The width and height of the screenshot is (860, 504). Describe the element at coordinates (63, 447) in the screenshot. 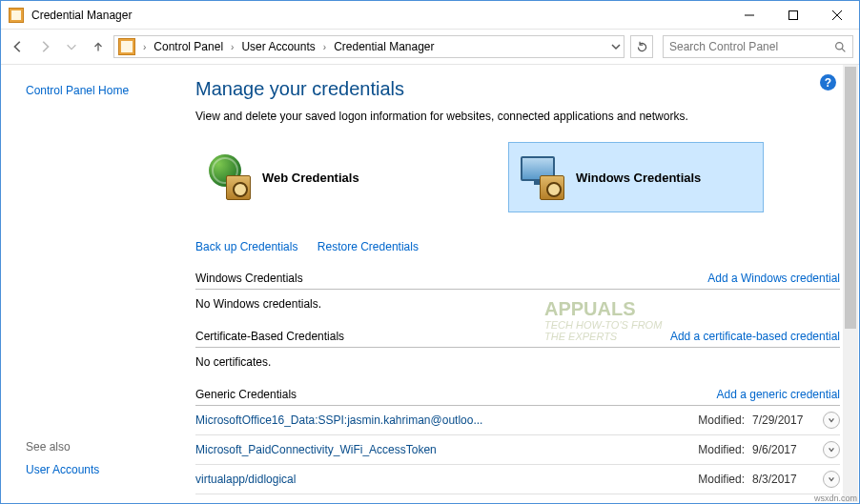

I see `see-also-label: See also` at that location.